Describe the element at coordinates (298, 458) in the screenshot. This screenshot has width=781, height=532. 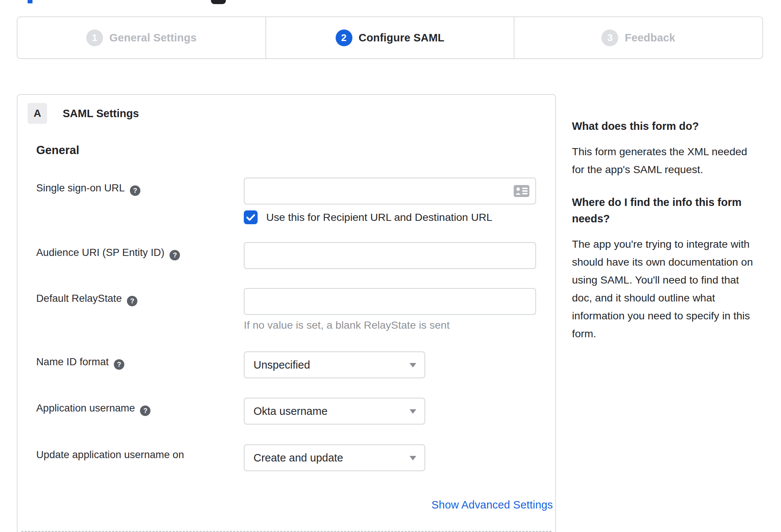
I see `selected-option: Create and update` at that location.